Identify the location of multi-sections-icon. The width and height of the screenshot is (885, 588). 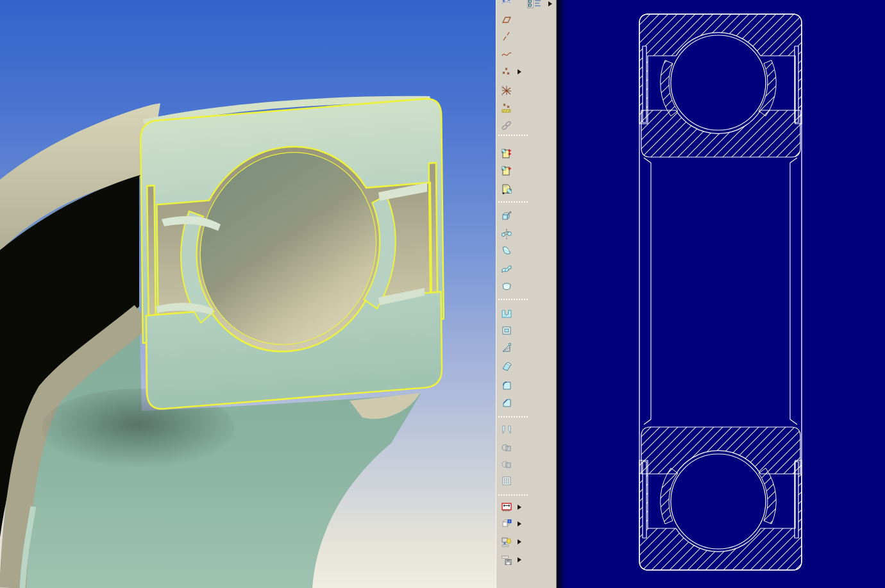
(507, 268).